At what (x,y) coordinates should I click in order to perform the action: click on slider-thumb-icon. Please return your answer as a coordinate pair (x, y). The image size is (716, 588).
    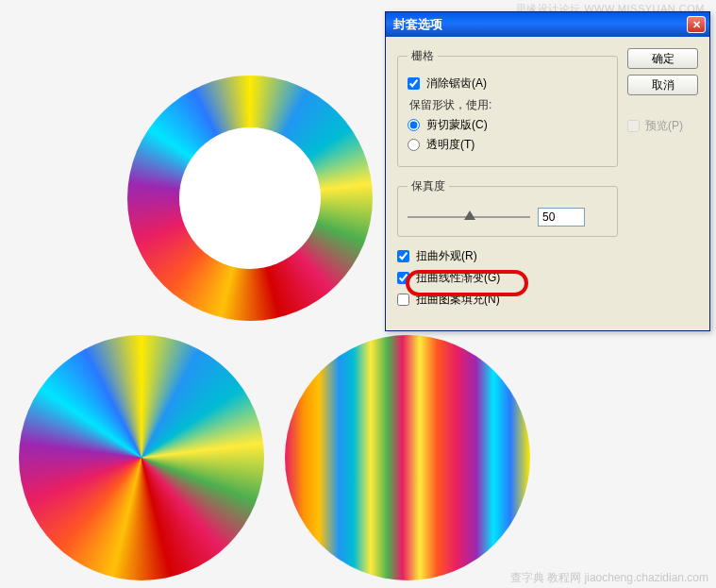
    Looking at the image, I should click on (470, 215).